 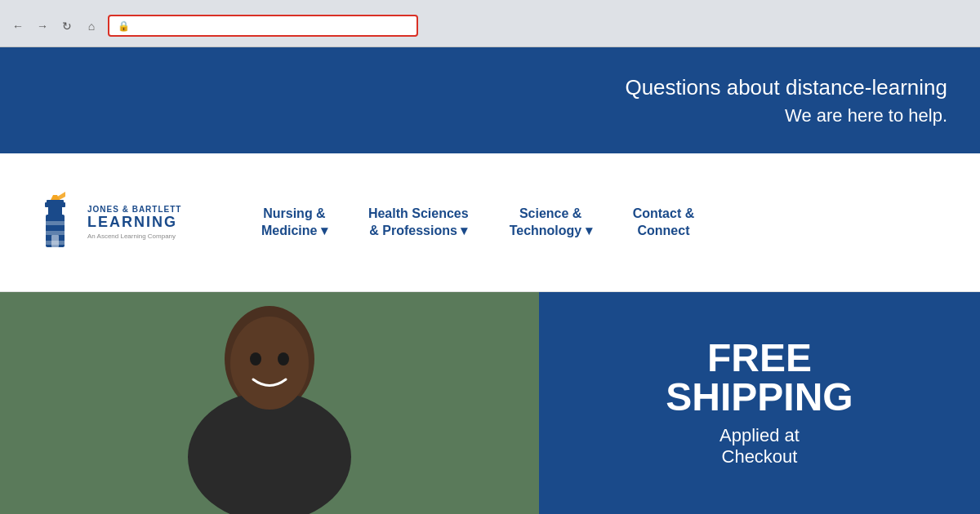 I want to click on home-button: ⌂, so click(x=91, y=26).